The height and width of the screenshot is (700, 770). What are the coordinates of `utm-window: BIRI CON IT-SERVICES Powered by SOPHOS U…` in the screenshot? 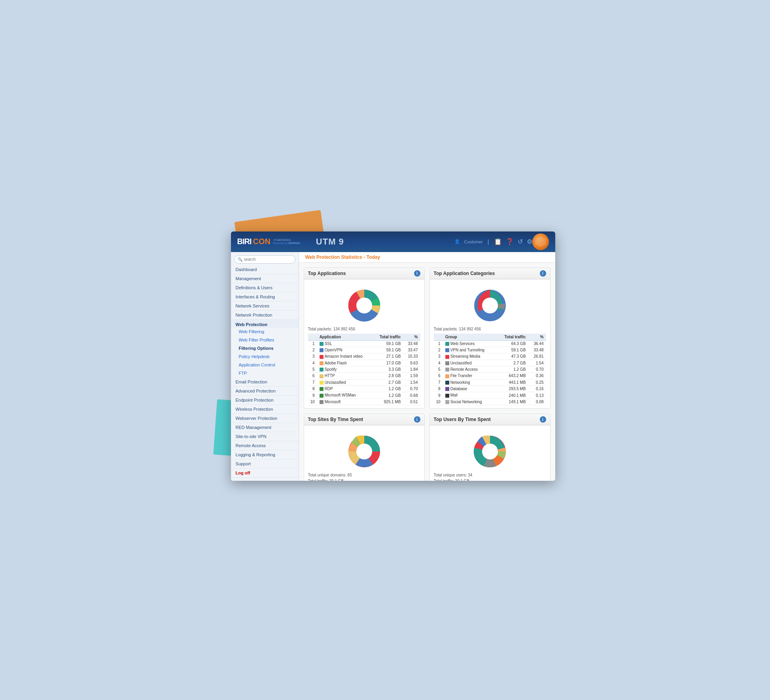 It's located at (393, 356).